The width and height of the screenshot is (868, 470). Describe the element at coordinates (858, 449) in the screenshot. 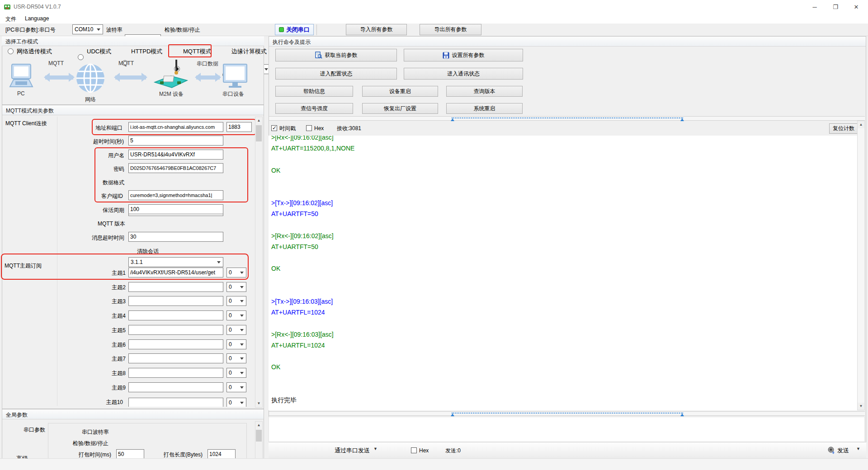

I see `send-caret-icon: ▼` at that location.